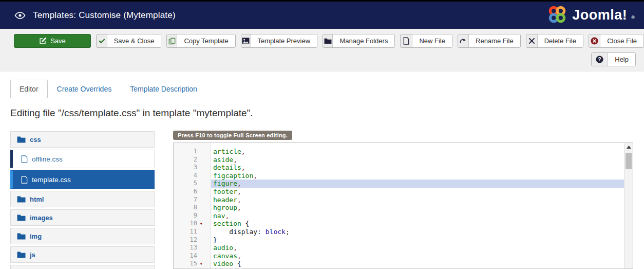  I want to click on file-tree-item-label: images, so click(41, 218).